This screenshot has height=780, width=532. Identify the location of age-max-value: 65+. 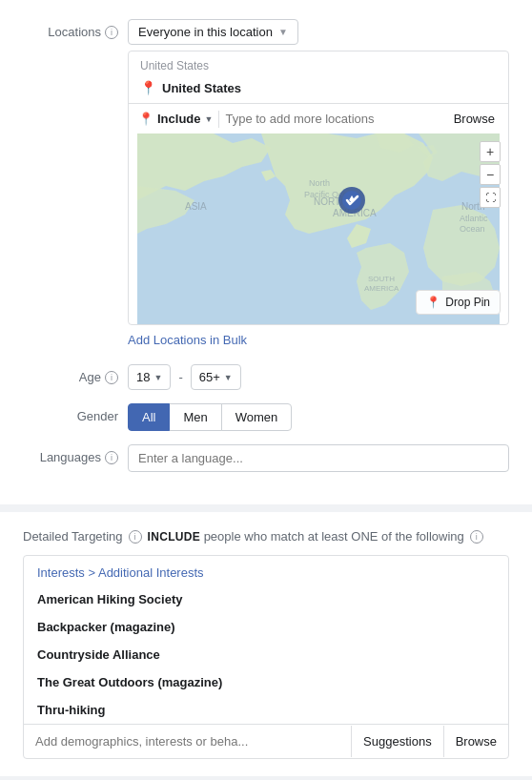
(210, 378).